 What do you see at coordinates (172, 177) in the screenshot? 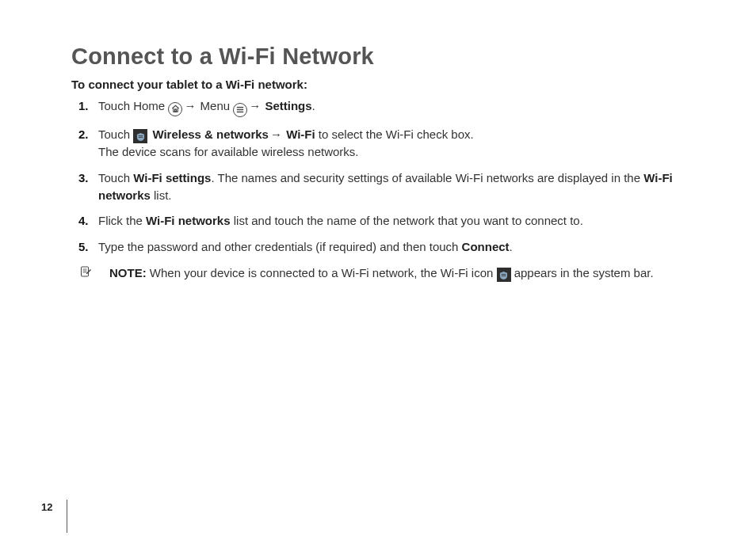
I see `step-bold: Wi-Fi settings` at bounding box center [172, 177].